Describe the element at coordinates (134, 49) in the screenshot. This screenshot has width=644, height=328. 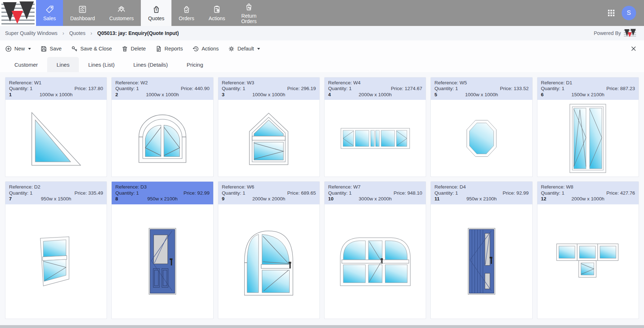
I see `delete-button: Delete` at that location.